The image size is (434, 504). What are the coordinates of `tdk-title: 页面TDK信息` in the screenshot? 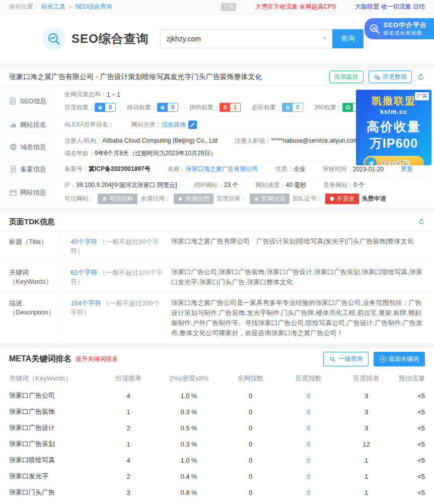 It's located at (32, 222).